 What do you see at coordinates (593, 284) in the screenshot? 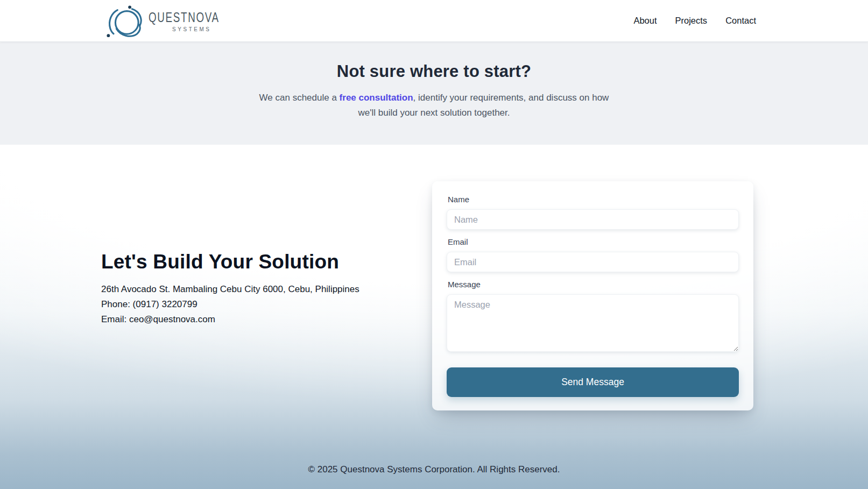
I see `message-label: Message` at bounding box center [593, 284].